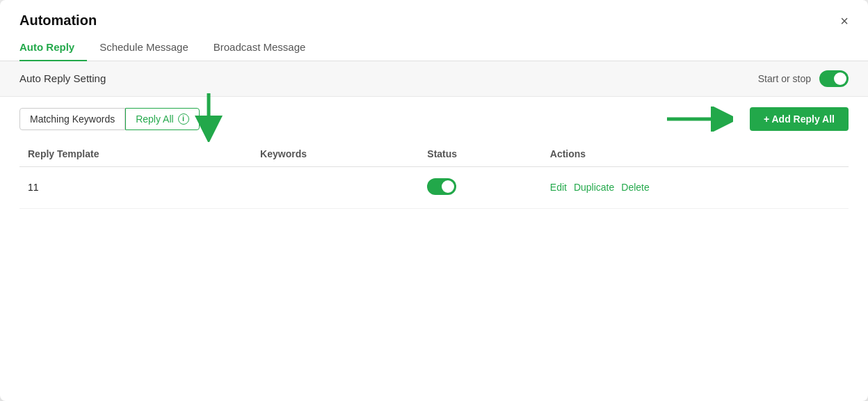 This screenshot has height=401, width=868. Describe the element at coordinates (803, 79) in the screenshot. I see `setting-bar-right: Start or stop` at that location.